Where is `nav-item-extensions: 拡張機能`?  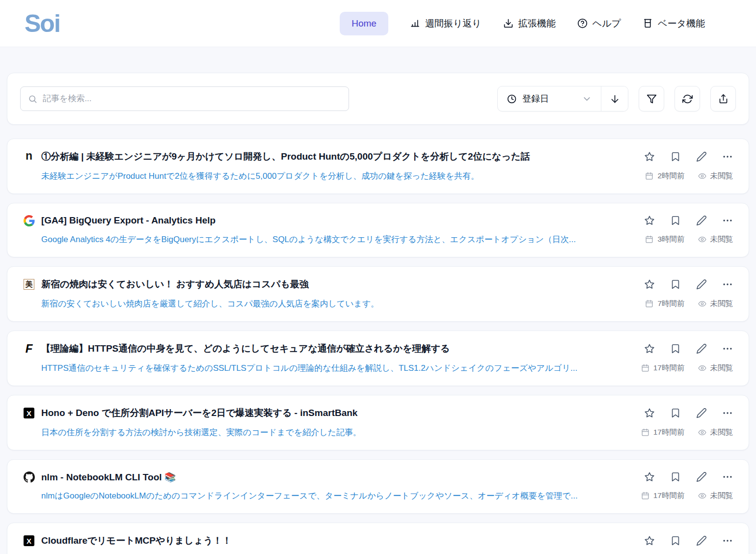 nav-item-extensions: 拡張機能 is located at coordinates (529, 24).